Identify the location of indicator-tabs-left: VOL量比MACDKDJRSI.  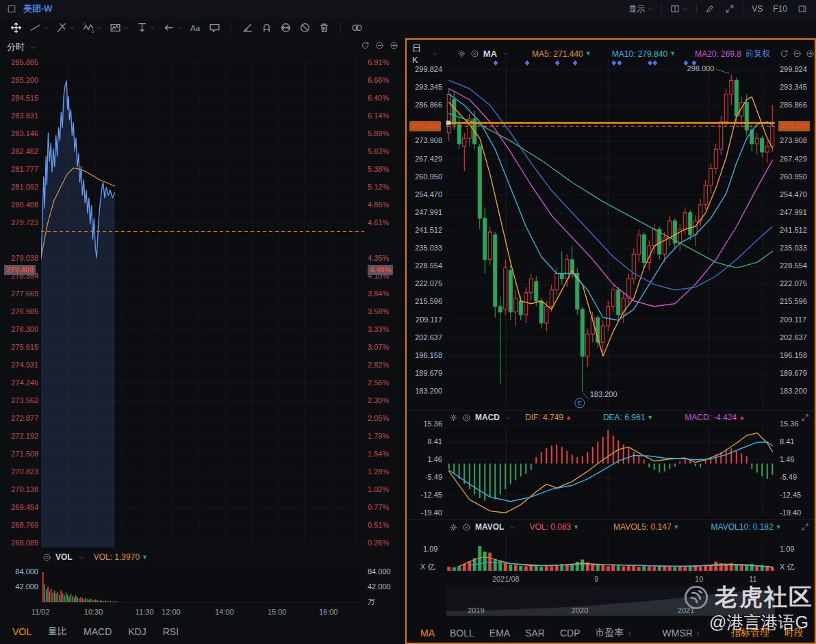
(96, 632).